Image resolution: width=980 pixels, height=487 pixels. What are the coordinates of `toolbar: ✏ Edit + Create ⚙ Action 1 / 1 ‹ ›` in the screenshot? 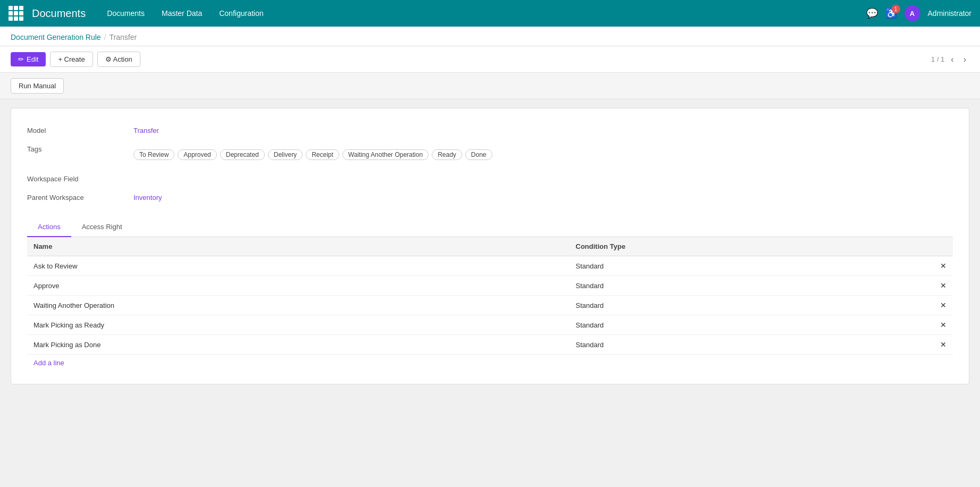 It's located at (490, 60).